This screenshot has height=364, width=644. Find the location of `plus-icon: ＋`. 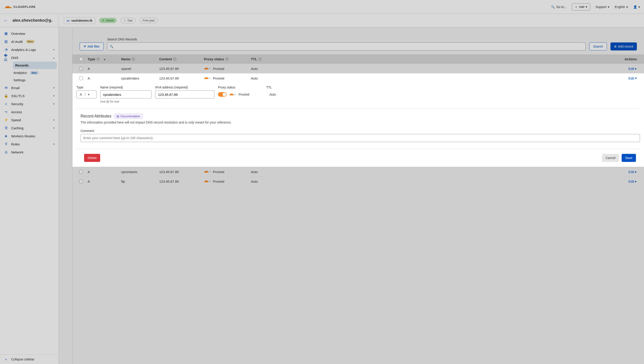

plus-icon: ＋ is located at coordinates (576, 7).